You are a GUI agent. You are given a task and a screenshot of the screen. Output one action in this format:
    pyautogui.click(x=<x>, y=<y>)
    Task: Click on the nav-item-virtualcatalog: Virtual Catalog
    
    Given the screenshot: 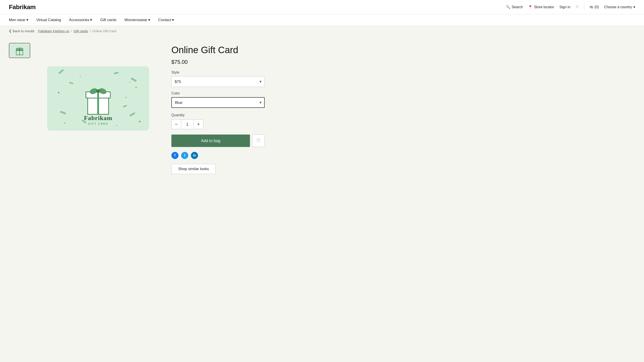 What is the action you would take?
    pyautogui.click(x=49, y=20)
    